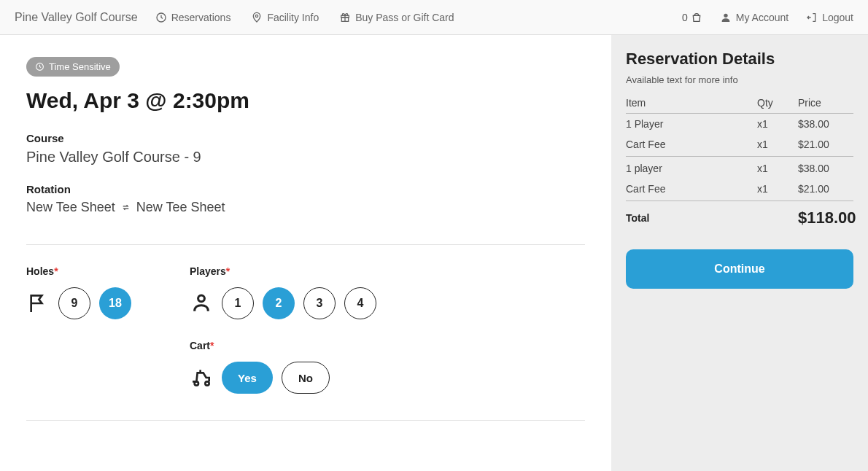 This screenshot has width=868, height=471. Describe the element at coordinates (826, 103) in the screenshot. I see `col-price: Price` at that location.